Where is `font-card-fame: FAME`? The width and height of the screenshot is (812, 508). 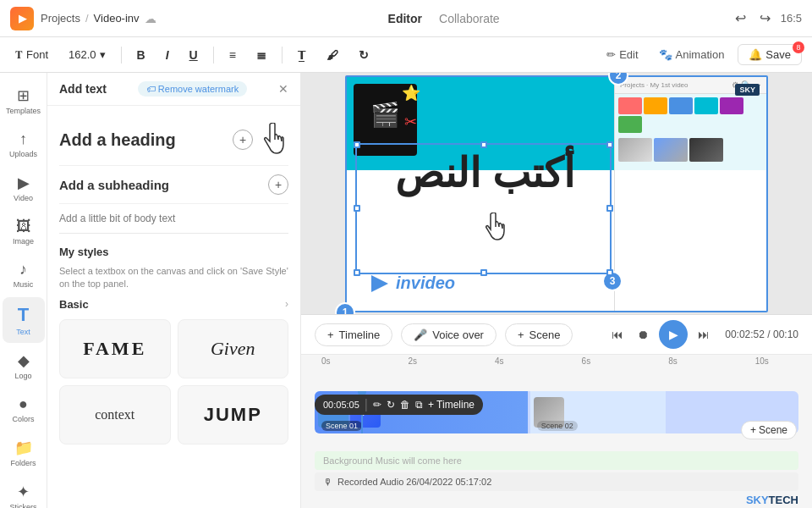
font-card-fame: FAME is located at coordinates (115, 349).